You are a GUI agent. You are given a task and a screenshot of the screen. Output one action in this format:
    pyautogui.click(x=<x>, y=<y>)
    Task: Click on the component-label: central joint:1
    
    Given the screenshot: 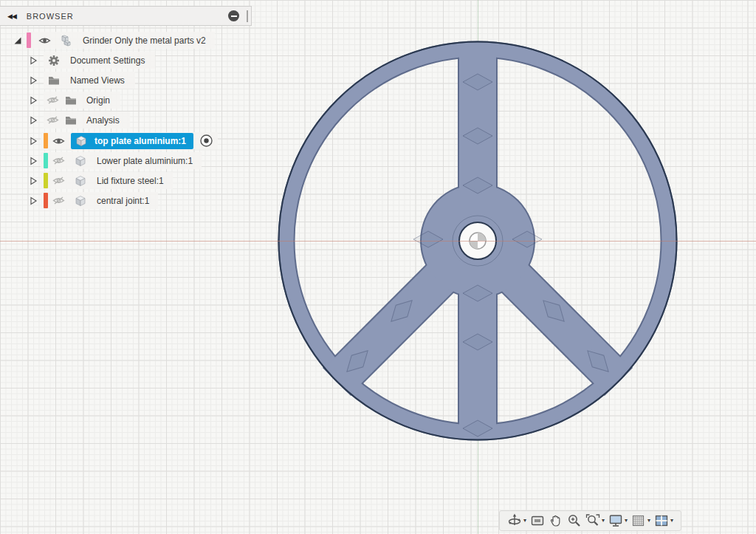 What is the action you would take?
    pyautogui.click(x=123, y=201)
    